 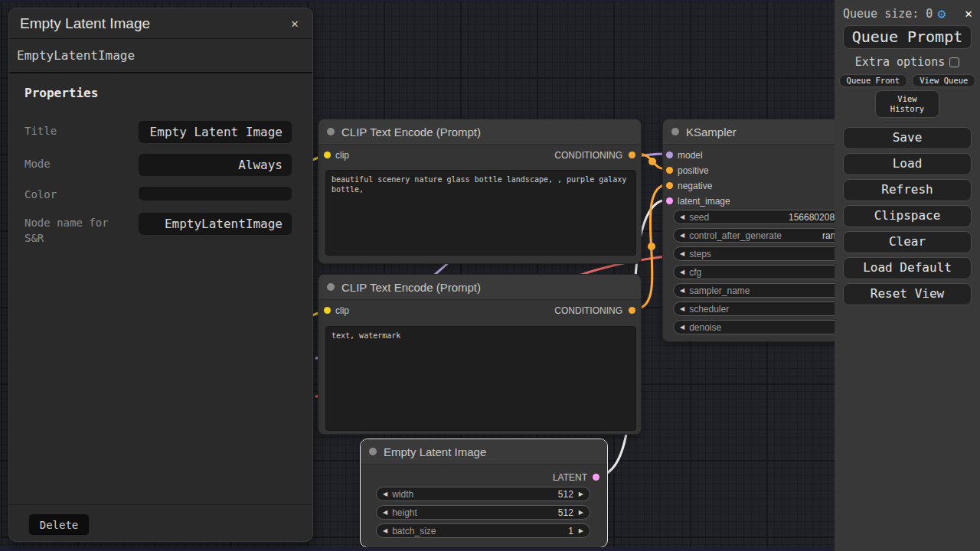 I want to click on property-label: Node name for S&R, so click(x=75, y=230).